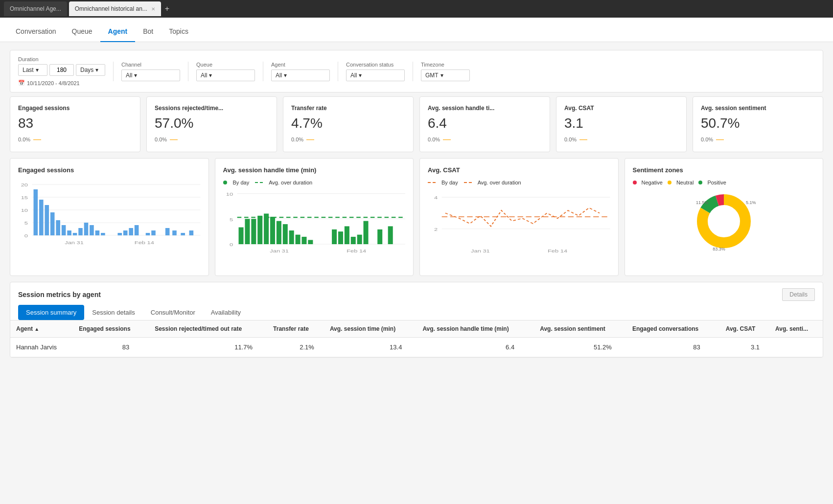  What do you see at coordinates (499, 183) in the screenshot?
I see `legend-label-avg: Avg. over duration` at bounding box center [499, 183].